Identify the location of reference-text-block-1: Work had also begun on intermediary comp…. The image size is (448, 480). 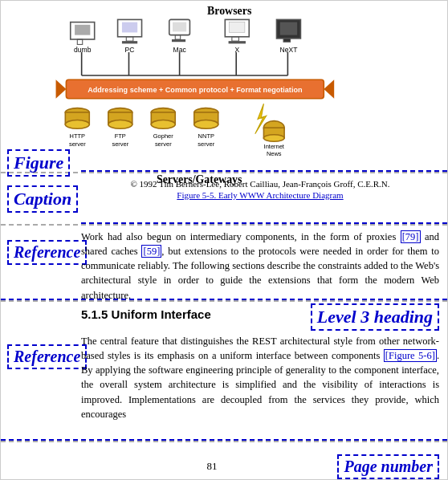
(260, 266).